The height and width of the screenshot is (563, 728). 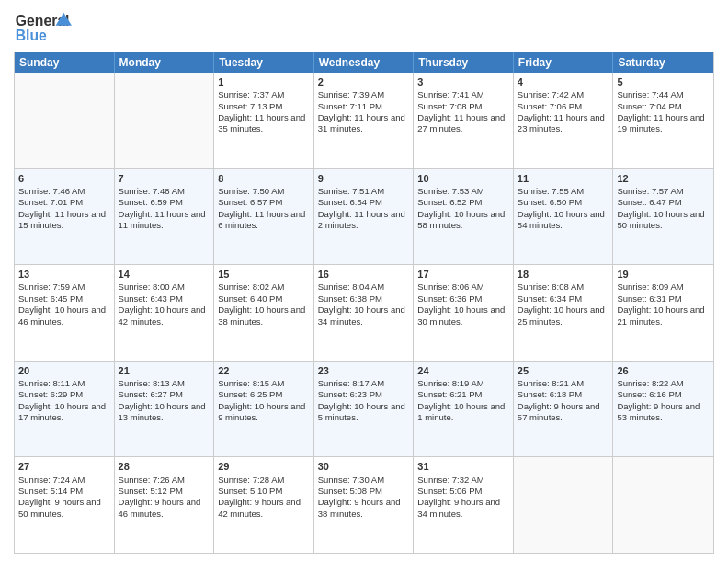 What do you see at coordinates (463, 82) in the screenshot?
I see `day-number: 3` at bounding box center [463, 82].